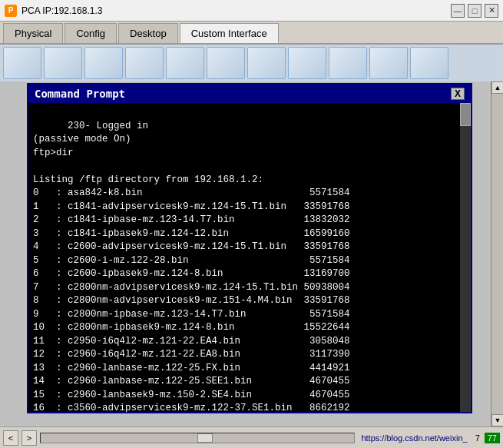  I want to click on toolbar, so click(252, 63).